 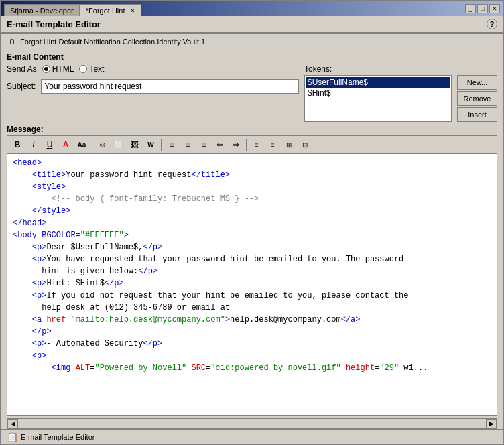 I want to click on ol-button: ≡, so click(x=257, y=145).